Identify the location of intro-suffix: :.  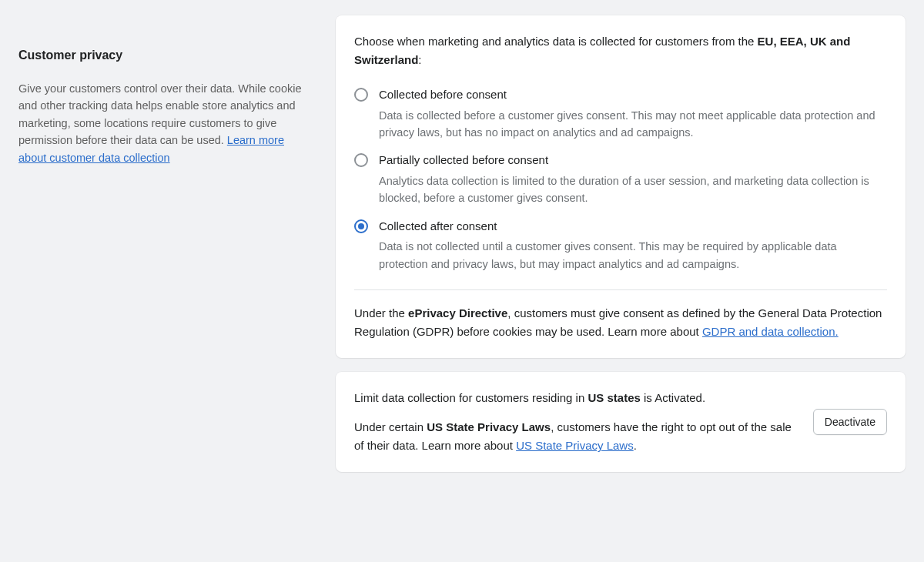
(420, 60).